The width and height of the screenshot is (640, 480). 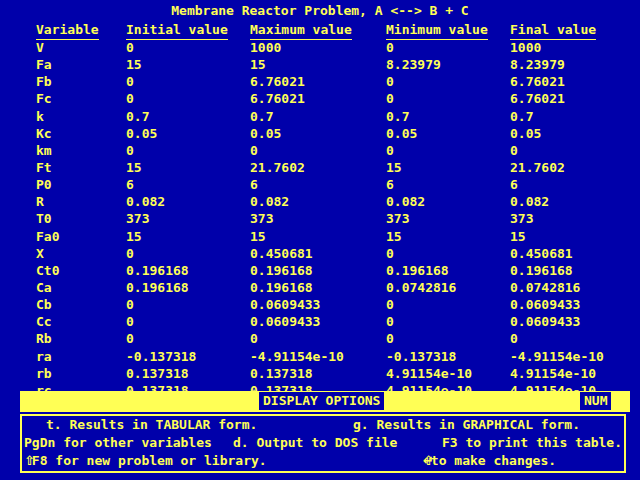 I want to click on table-row: km0000, so click(x=320, y=150).